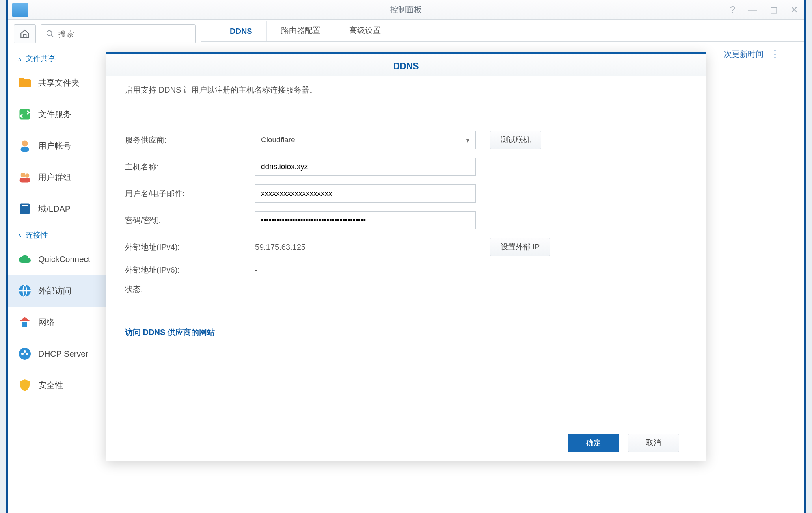 The width and height of the screenshot is (812, 513). I want to click on last-update-label: 次更新时间, so click(744, 54).